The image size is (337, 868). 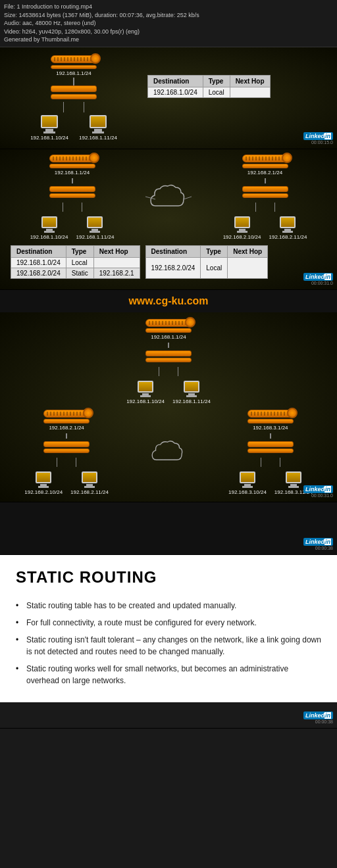 I want to click on table-row: 192.168.2.0/24 Static 192.168.2.1, so click(x=76, y=273).